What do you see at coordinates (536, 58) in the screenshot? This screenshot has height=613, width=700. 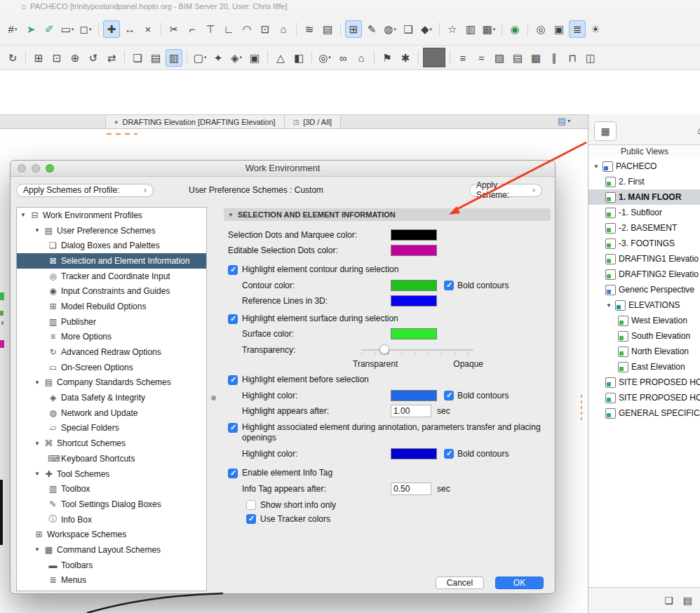 I see `mesh-tool-icon: ▦ ▾` at bounding box center [536, 58].